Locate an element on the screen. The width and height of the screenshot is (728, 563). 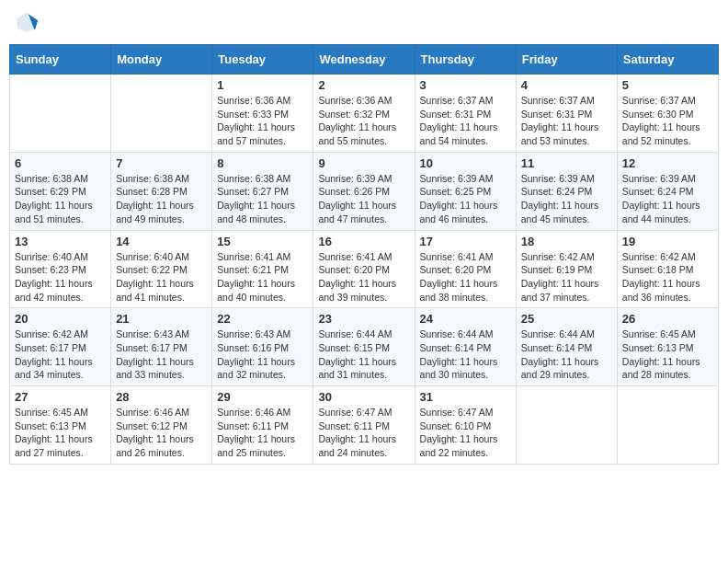
calendar-cell: 16Sunrise: 6:41 AMSunset: 6:20 PMDayligh… is located at coordinates (364, 269).